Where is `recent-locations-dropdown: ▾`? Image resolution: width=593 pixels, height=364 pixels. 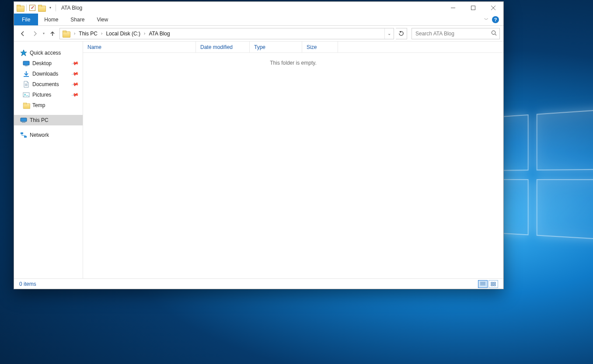 recent-locations-dropdown: ▾ is located at coordinates (44, 33).